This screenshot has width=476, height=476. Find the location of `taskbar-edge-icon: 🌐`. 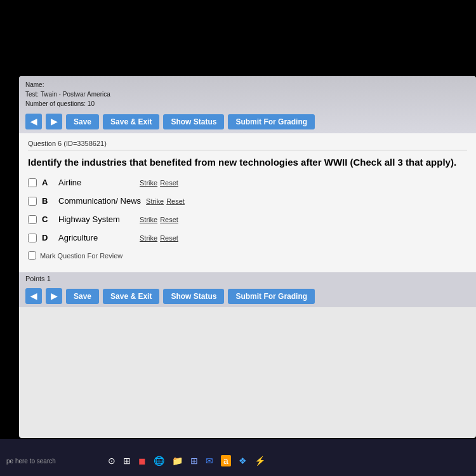

taskbar-edge-icon: 🌐 is located at coordinates (159, 461).